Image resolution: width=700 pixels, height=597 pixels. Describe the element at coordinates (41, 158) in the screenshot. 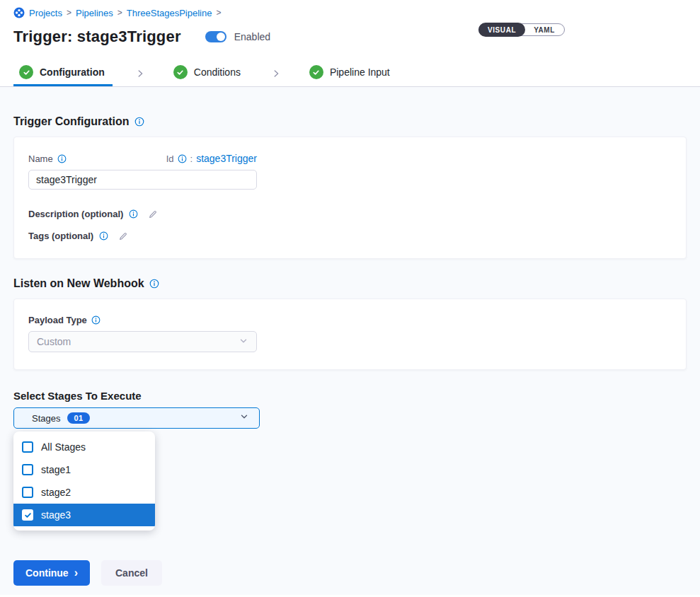

I see `name-label-text: Name` at that location.